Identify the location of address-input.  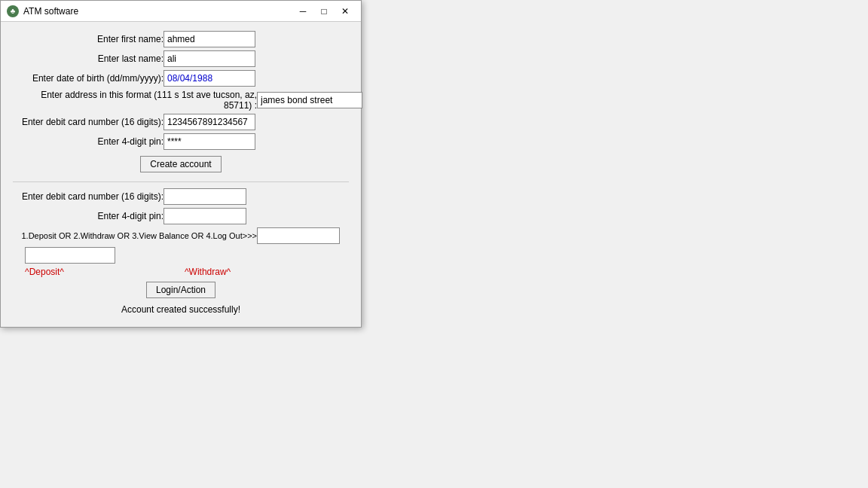
(310, 100).